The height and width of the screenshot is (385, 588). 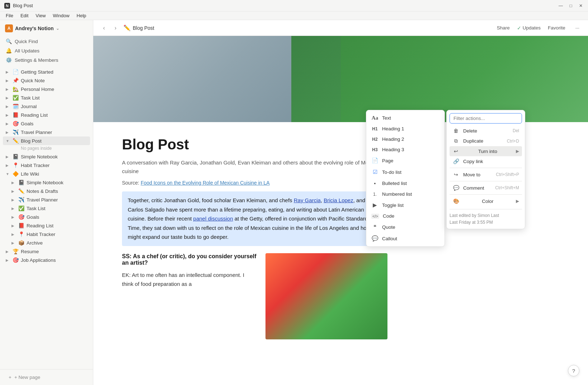 What do you see at coordinates (110, 28) in the screenshot?
I see `topbar-navigation: ‹ ›` at bounding box center [110, 28].